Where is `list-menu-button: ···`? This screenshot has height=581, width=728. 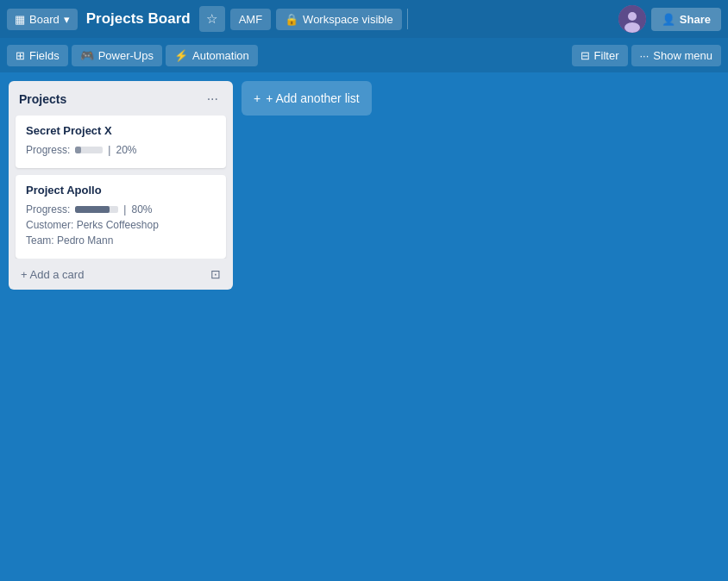
list-menu-button: ··· is located at coordinates (212, 99).